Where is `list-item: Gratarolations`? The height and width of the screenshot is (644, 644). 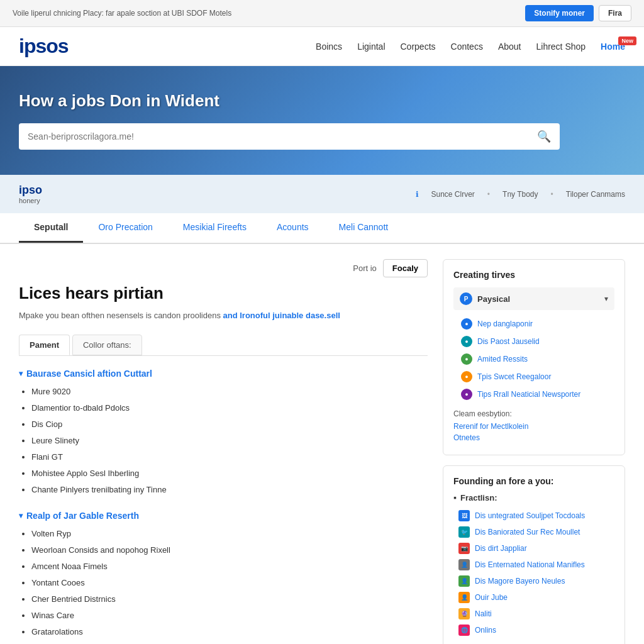
list-item: Gratarolations is located at coordinates (230, 632).